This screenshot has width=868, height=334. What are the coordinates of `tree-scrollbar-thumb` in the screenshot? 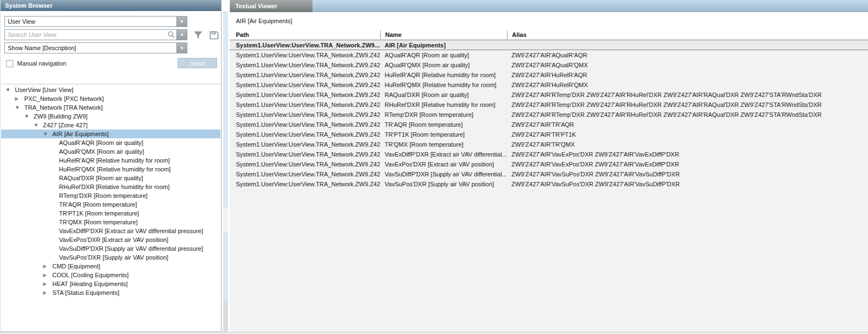 It's located at (226, 219).